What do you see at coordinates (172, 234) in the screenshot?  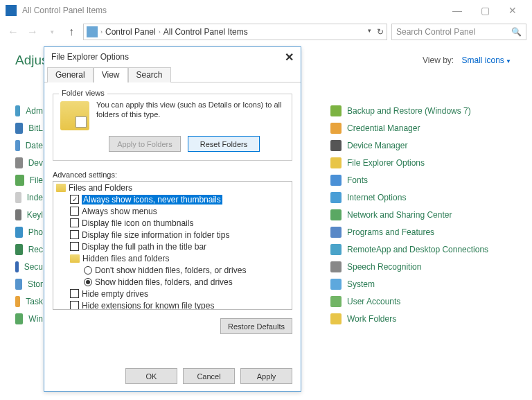 I see `tree-option: Display file size information in folder …` at bounding box center [172, 234].